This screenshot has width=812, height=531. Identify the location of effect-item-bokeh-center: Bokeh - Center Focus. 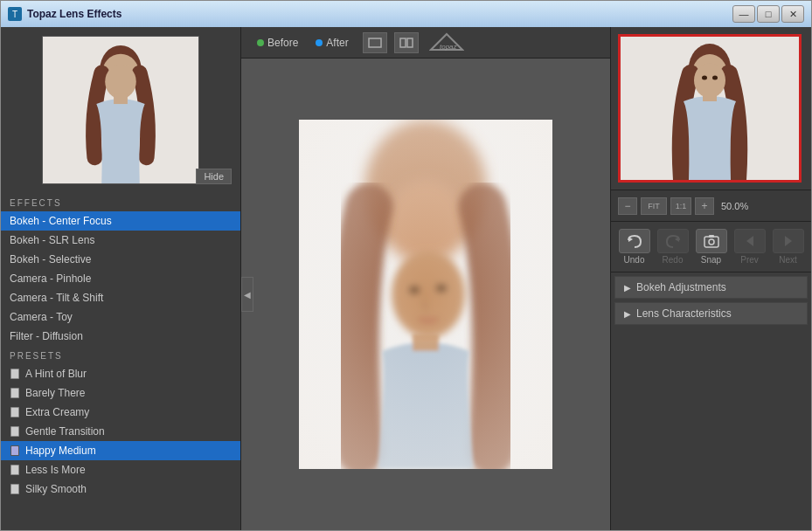
(121, 221).